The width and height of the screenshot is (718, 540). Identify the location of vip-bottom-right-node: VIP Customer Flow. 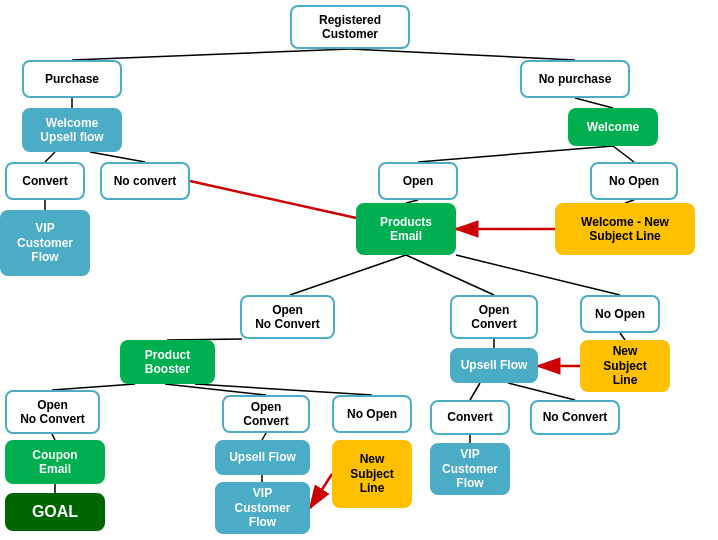
(470, 469).